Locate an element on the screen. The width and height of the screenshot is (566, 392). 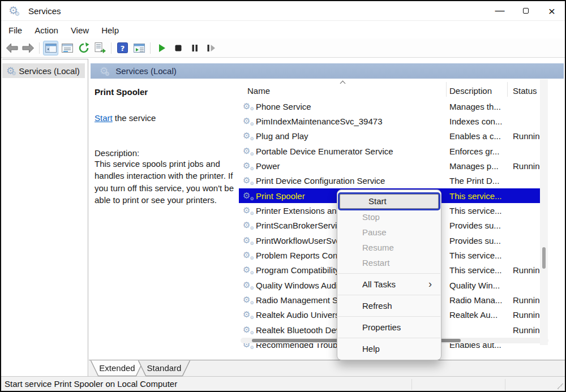
table-row: Power Manages p... Running is located at coordinates (389, 166).